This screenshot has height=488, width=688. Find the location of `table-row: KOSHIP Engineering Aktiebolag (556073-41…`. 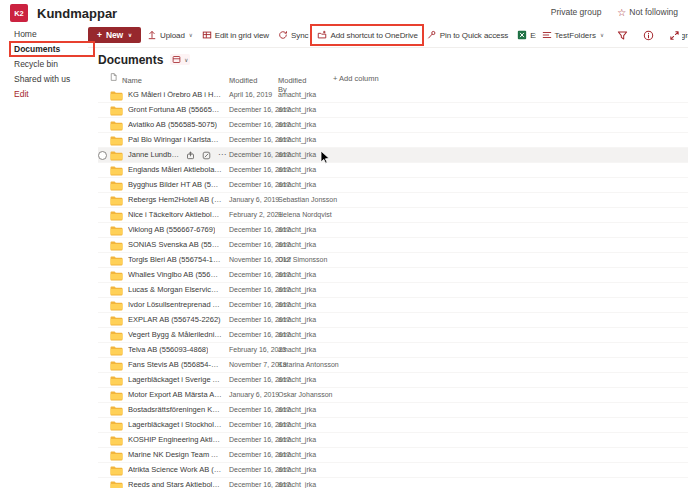

table-row: KOSHIP Engineering Aktiebolag (556073-41… is located at coordinates (393, 440).